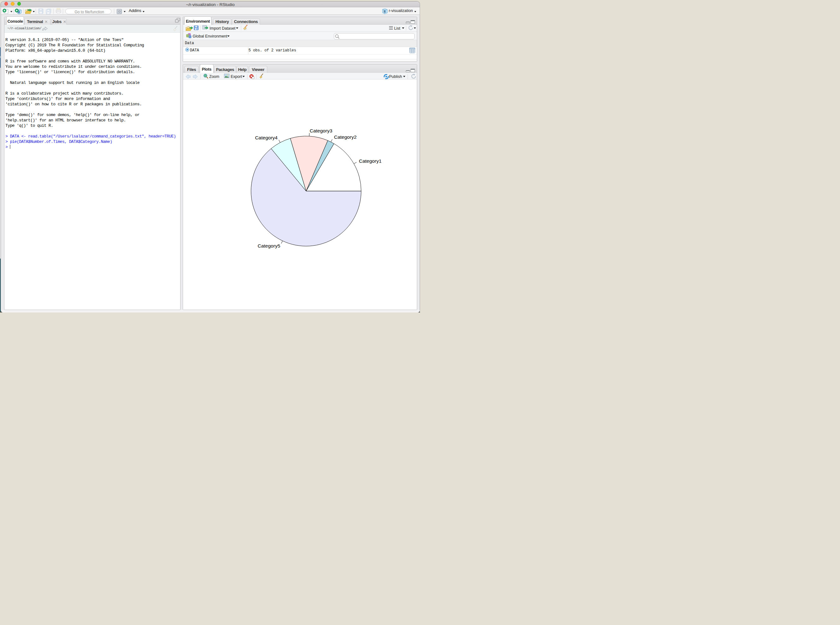 The width and height of the screenshot is (840, 625). I want to click on svg-text: Category2, so click(346, 137).